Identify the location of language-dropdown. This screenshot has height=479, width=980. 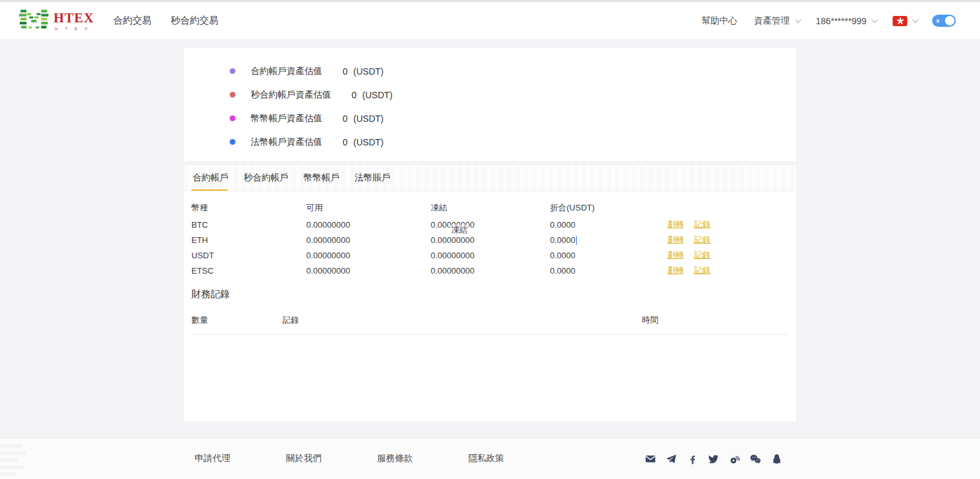
(905, 21).